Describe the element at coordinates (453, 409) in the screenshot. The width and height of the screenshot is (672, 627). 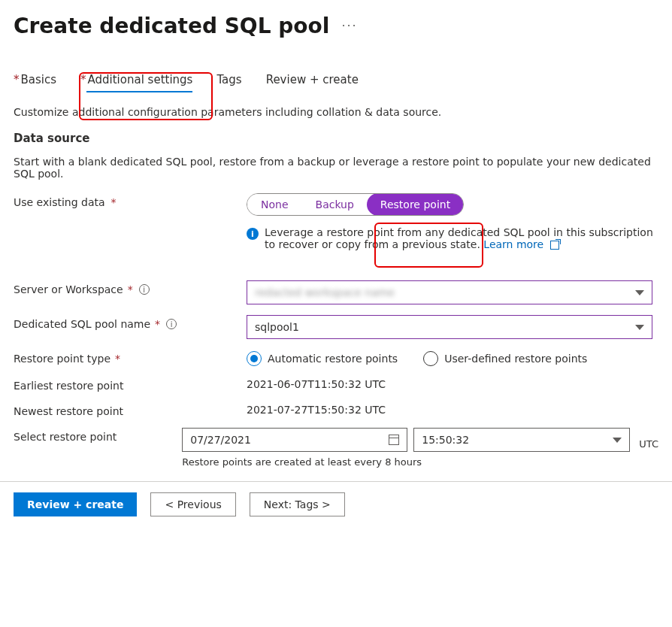
I see `value-newest-restore-point: 2021-07-27T15:50:32 UTC` at that location.